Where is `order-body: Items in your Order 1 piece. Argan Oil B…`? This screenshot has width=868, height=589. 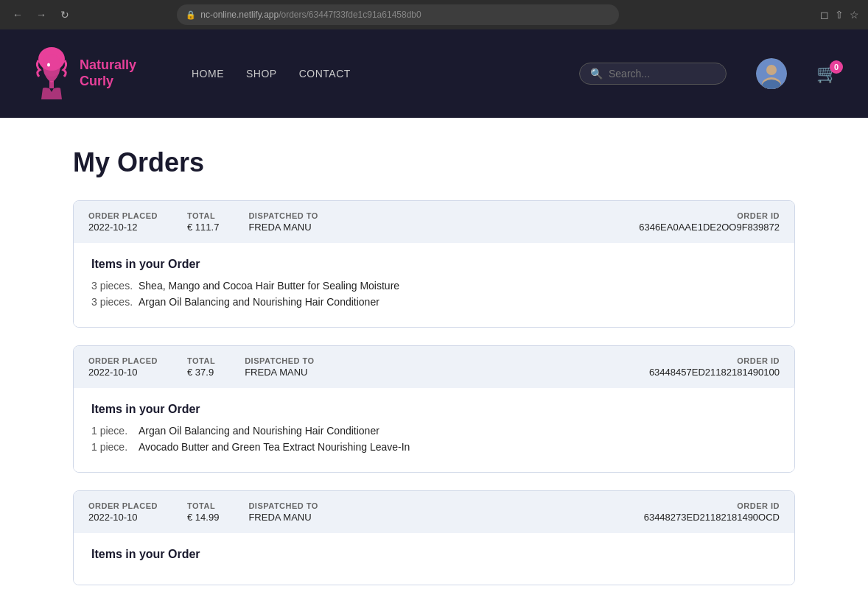
order-body: Items in your Order 1 piece. Argan Oil B… is located at coordinates (434, 430).